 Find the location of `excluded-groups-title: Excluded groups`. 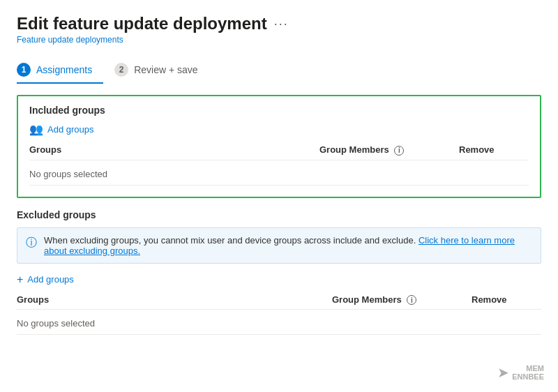

excluded-groups-title: Excluded groups is located at coordinates (279, 215).